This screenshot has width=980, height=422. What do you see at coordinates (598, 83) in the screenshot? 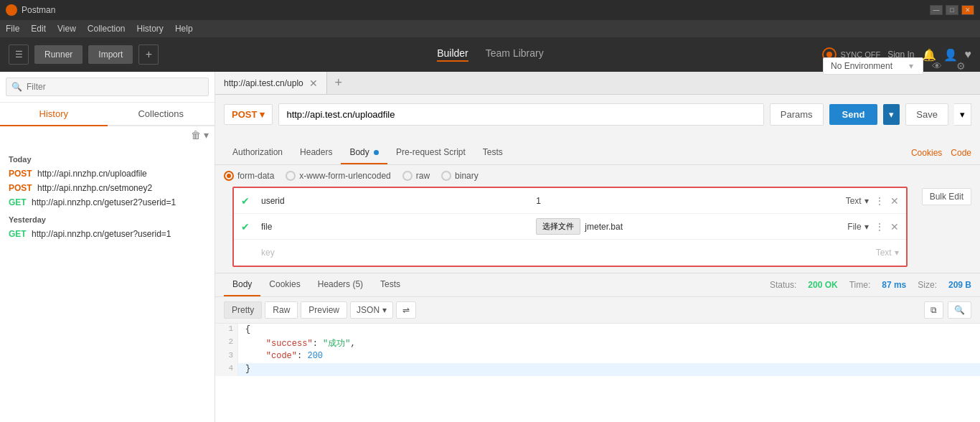
I see `request-tabs-bar: http://api.test.cn/uplo ✕ +` at bounding box center [598, 83].